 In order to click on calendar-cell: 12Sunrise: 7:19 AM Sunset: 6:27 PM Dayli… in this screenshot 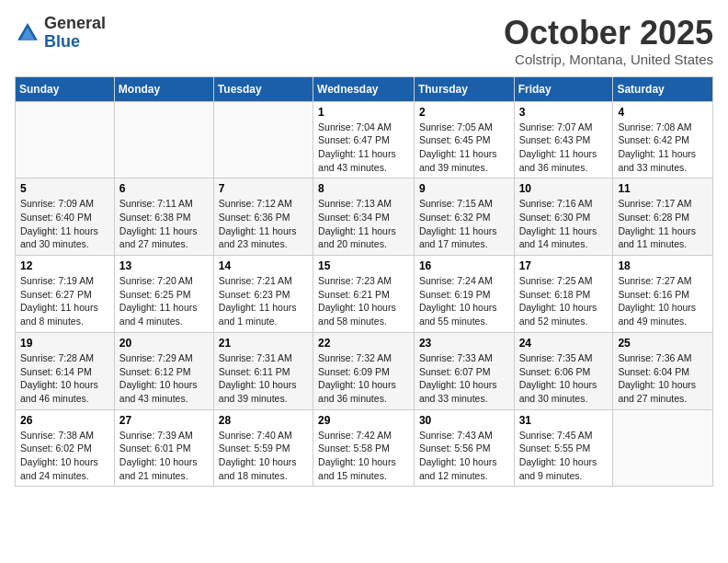, I will do `click(65, 294)`.